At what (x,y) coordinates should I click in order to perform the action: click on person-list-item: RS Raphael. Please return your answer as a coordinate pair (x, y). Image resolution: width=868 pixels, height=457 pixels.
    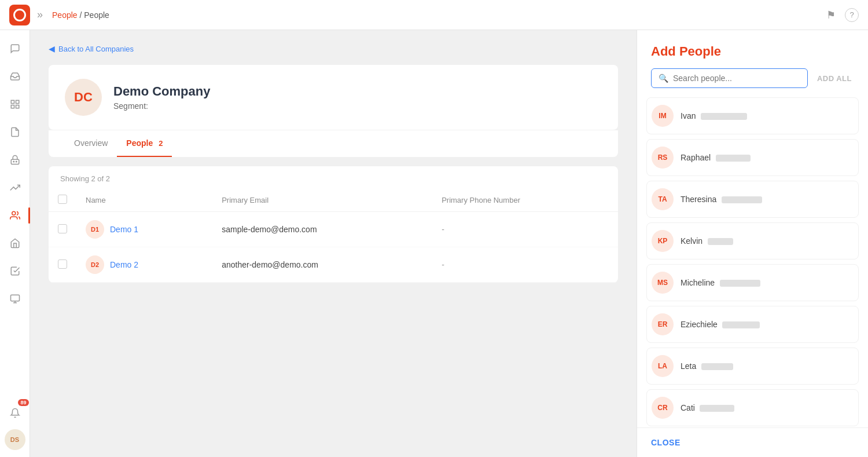
    Looking at the image, I should click on (752, 158).